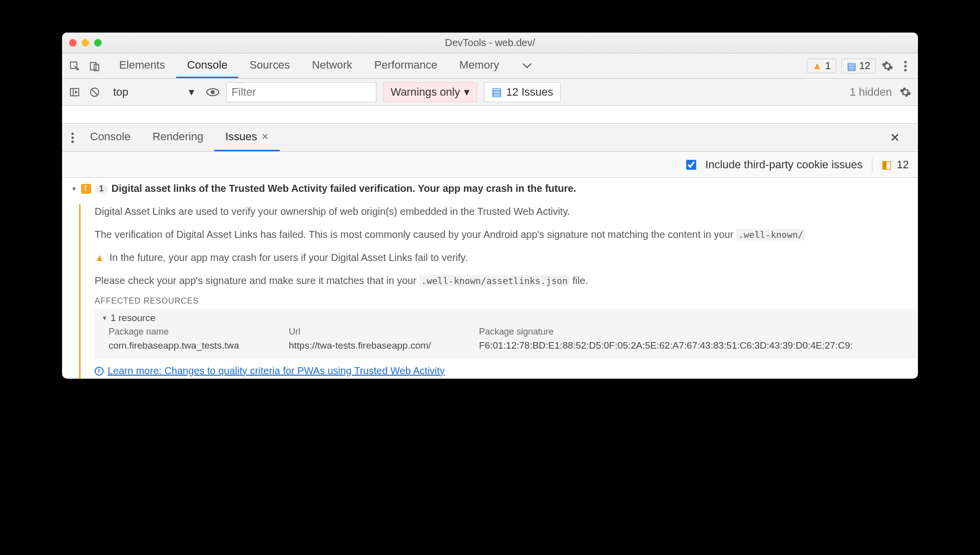 The image size is (980, 555). Describe the element at coordinates (95, 92) in the screenshot. I see `clear-console-icon` at that location.